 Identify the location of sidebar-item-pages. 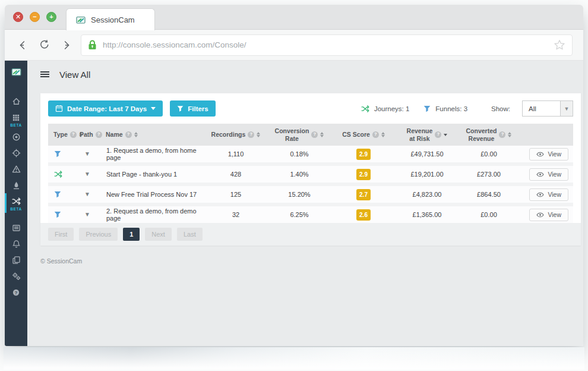
(16, 260).